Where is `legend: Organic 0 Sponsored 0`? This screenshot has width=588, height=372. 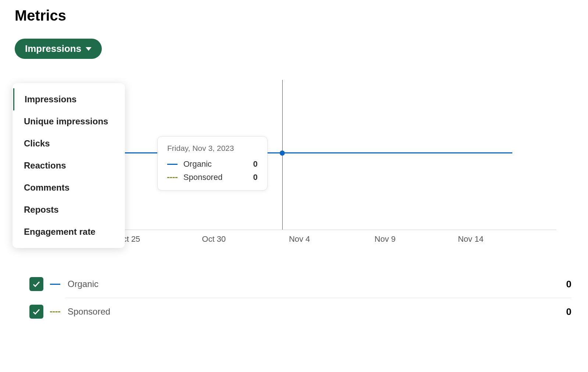
legend: Organic 0 Sponsored 0 is located at coordinates (301, 298).